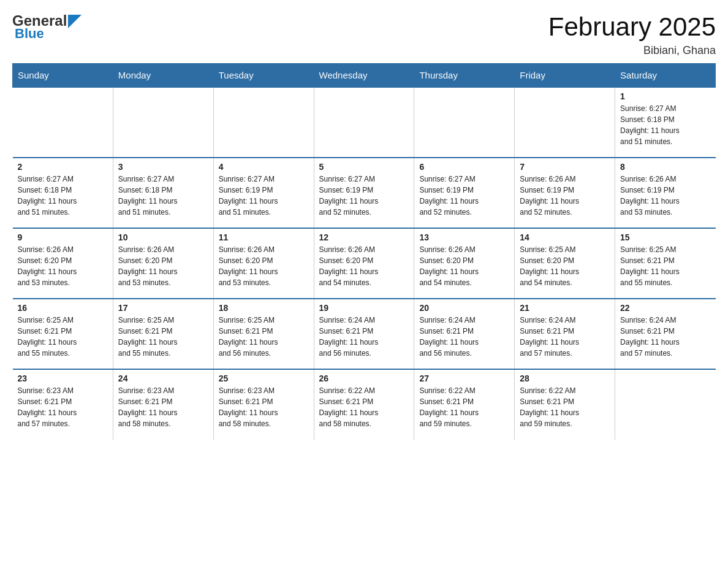 The height and width of the screenshot is (563, 728). What do you see at coordinates (364, 405) in the screenshot?
I see `calendar-week-row: 23Sunrise: 6:23 AM Sunset: 6:21 PM Dayli…` at bounding box center [364, 405].